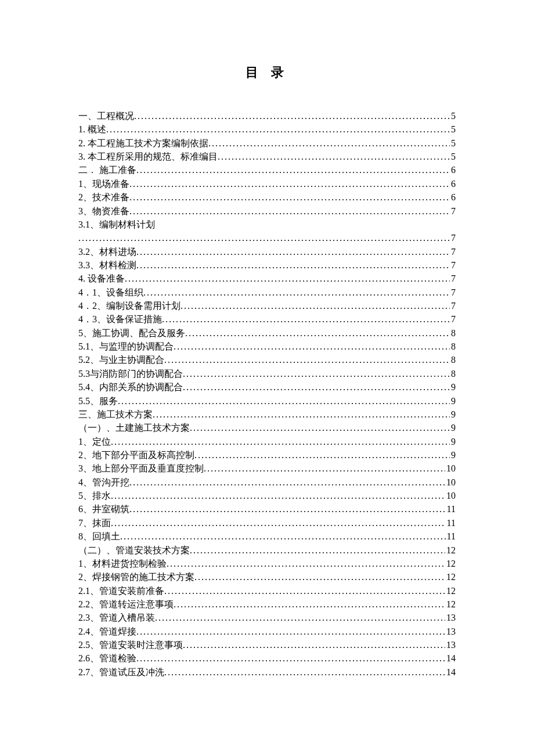 This screenshot has width=534, height=756. What do you see at coordinates (267, 319) in the screenshot?
I see `toc-entry: 4．3、设备保证措施7` at bounding box center [267, 319].